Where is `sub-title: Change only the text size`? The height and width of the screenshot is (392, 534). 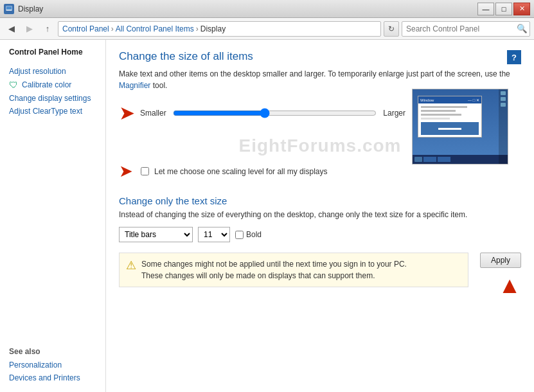 sub-title: Change only the text size is located at coordinates (320, 200).